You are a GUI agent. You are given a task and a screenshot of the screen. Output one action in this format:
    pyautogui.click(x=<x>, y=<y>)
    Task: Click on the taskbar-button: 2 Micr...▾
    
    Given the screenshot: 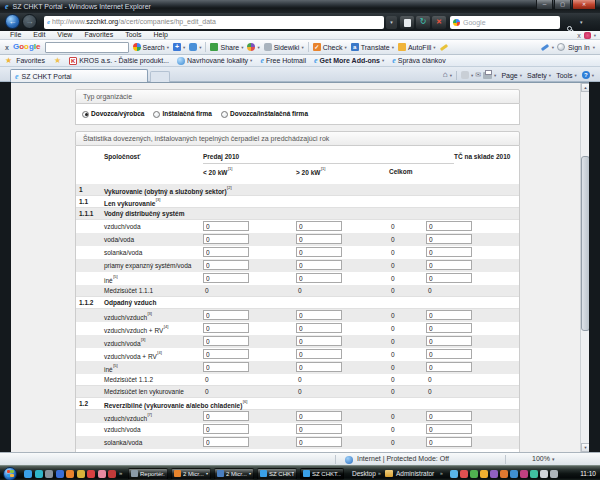 What is the action you would take?
    pyautogui.click(x=191, y=474)
    